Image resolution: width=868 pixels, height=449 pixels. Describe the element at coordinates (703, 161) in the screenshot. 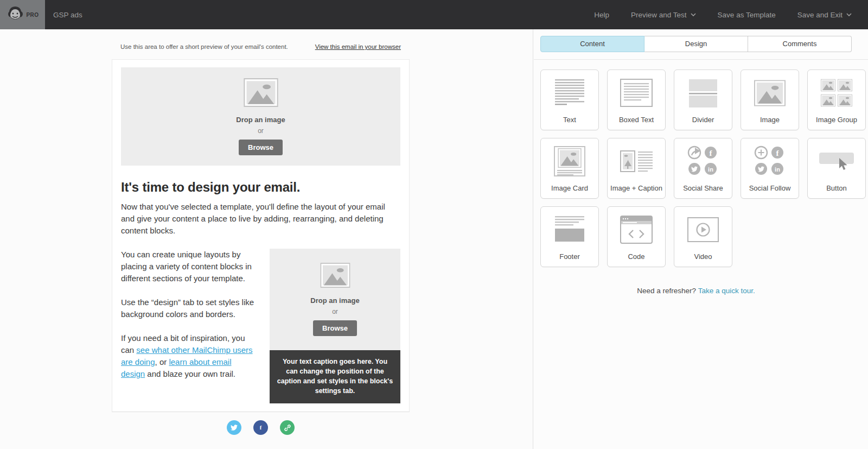

I see `social-share-icon: f in` at that location.